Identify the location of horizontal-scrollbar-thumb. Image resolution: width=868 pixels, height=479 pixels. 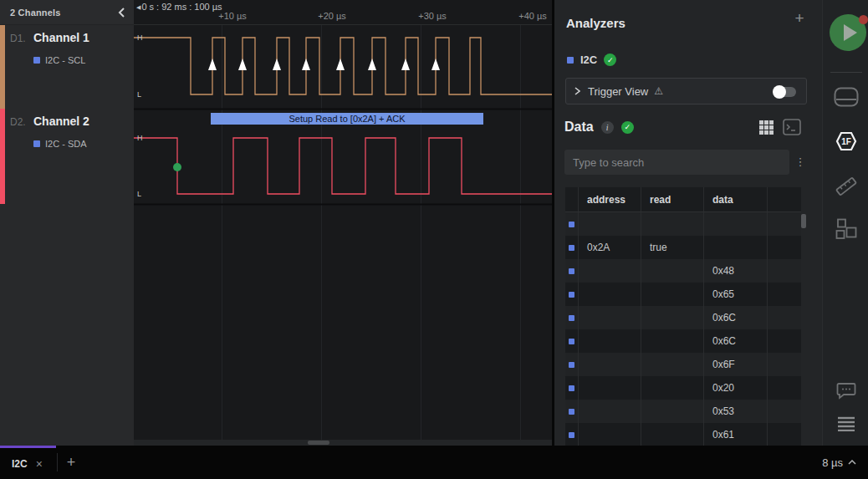
(319, 443).